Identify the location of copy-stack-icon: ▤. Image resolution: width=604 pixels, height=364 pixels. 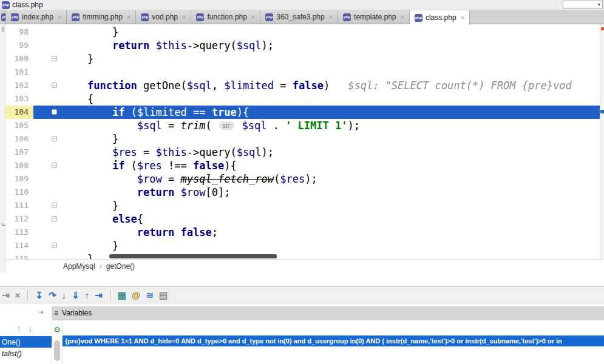
(163, 295).